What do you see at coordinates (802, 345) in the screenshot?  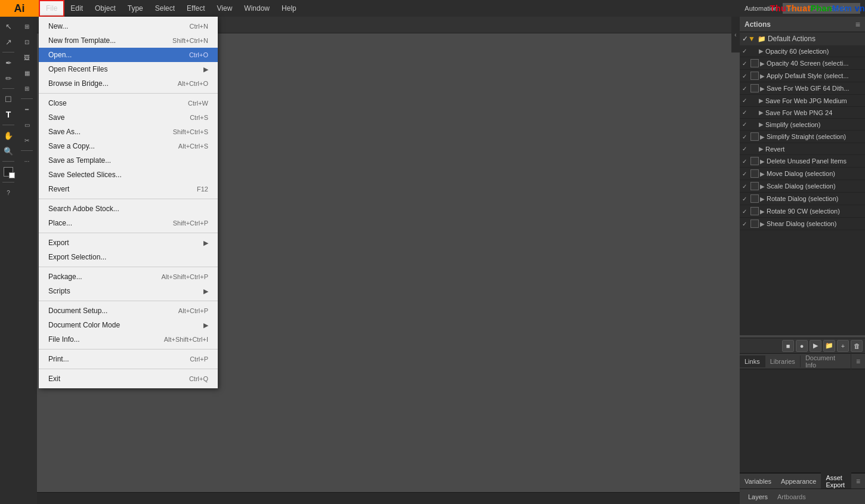 I see `actions-toolbar: ■ ● ▶ 📁 + 🗑` at bounding box center [802, 345].